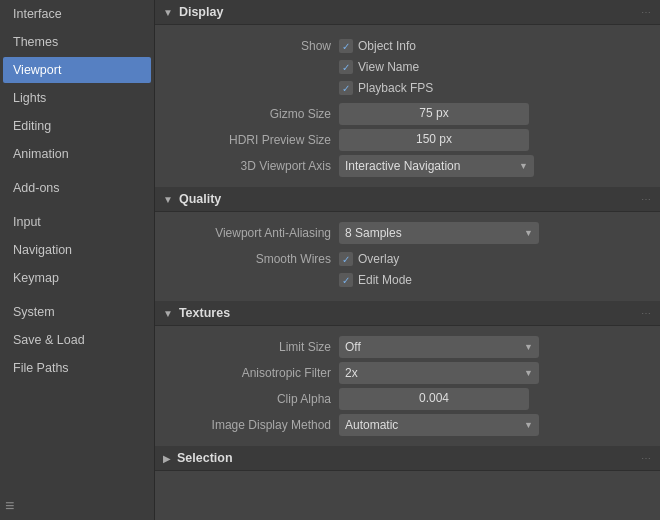 The height and width of the screenshot is (520, 660). What do you see at coordinates (249, 45) in the screenshot?
I see `show-label: Show` at bounding box center [249, 45].